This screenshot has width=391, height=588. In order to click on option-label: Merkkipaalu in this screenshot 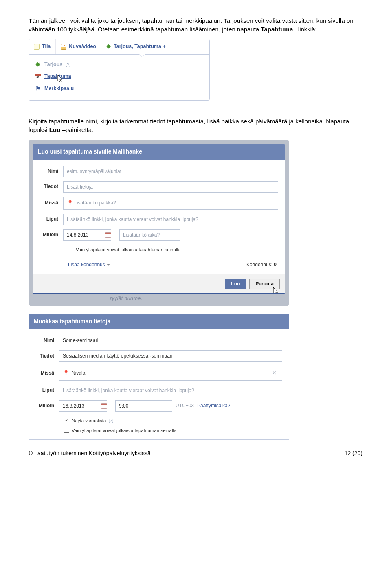, I will do `click(59, 89)`.